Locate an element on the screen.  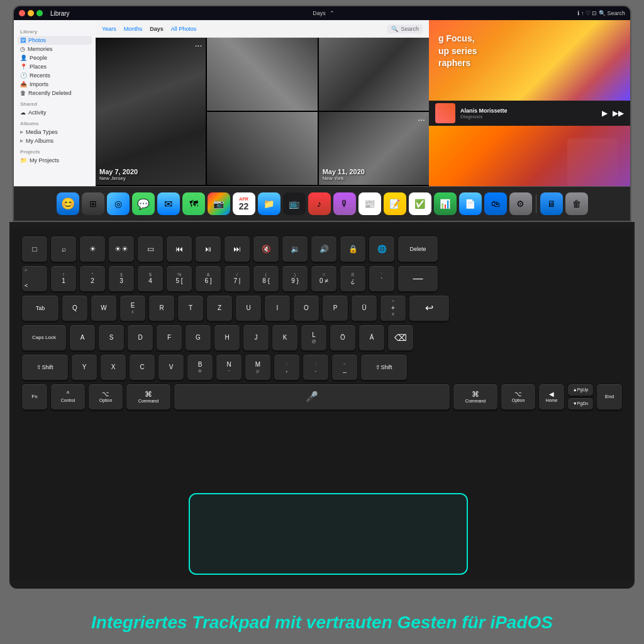
fullscreen-button is located at coordinates (40, 13).